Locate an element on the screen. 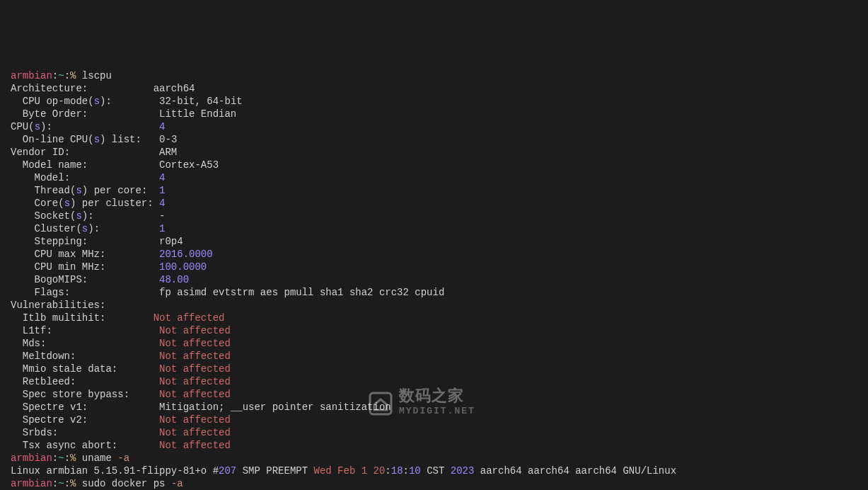  uname-p7: : is located at coordinates (406, 471).